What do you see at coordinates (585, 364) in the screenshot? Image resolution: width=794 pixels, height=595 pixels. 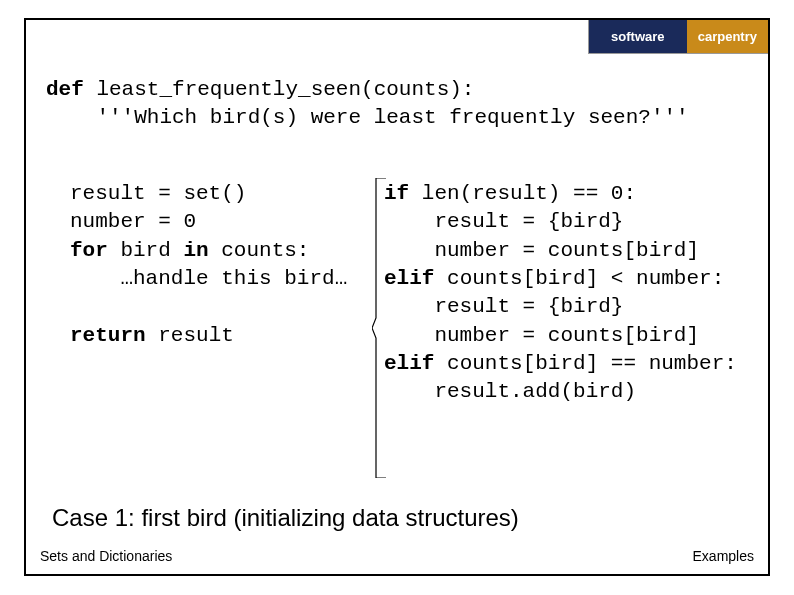 I see `code-text: counts[bird] == number:` at bounding box center [585, 364].